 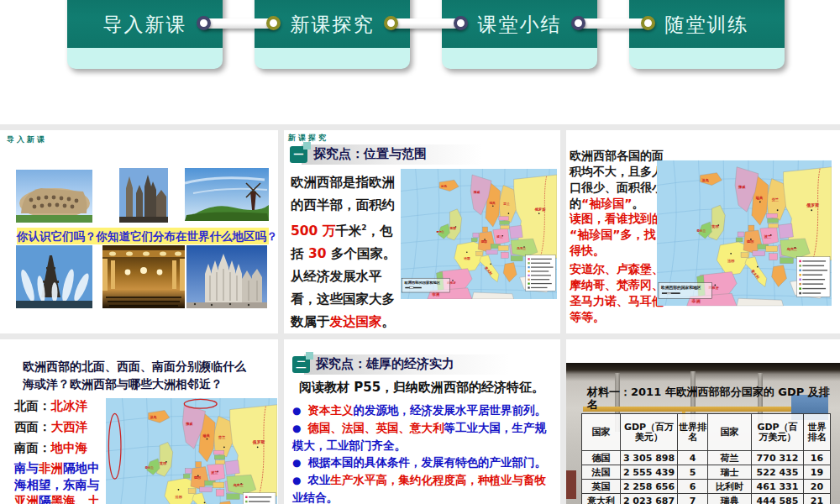 I want to click on seas-question: 欧洲西部的北面、西面、南面分别濒临什么海或洋？欧洲西部与哪些大洲相邻近？, so click(x=139, y=375).